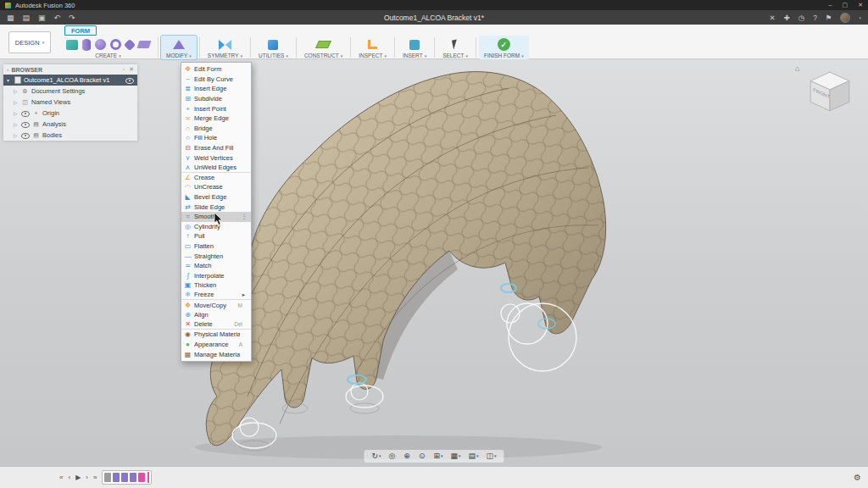 The width and height of the screenshot is (868, 488). I want to click on menu-item: ⊞ Subdivide, so click(216, 99).